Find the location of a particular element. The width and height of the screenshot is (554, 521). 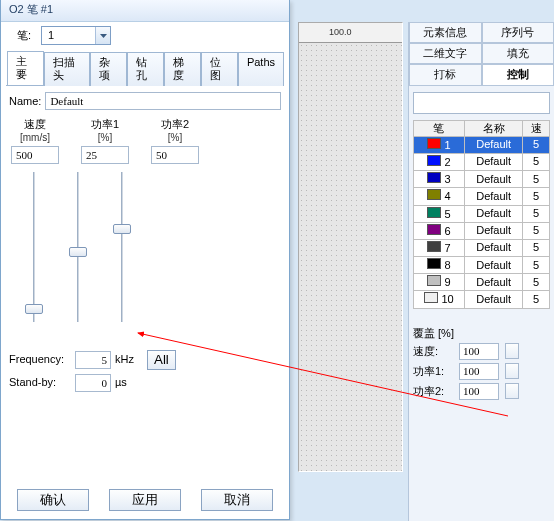

element-name-box is located at coordinates (482, 103).